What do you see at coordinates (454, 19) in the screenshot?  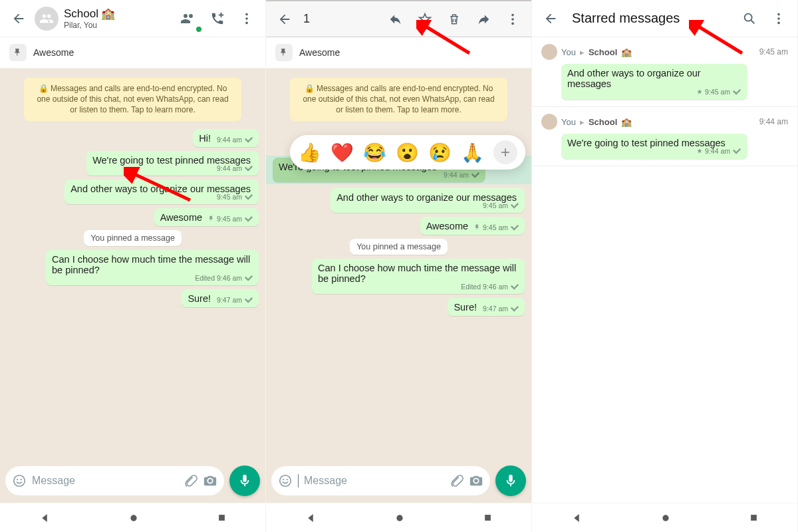 I see `delete-button` at bounding box center [454, 19].